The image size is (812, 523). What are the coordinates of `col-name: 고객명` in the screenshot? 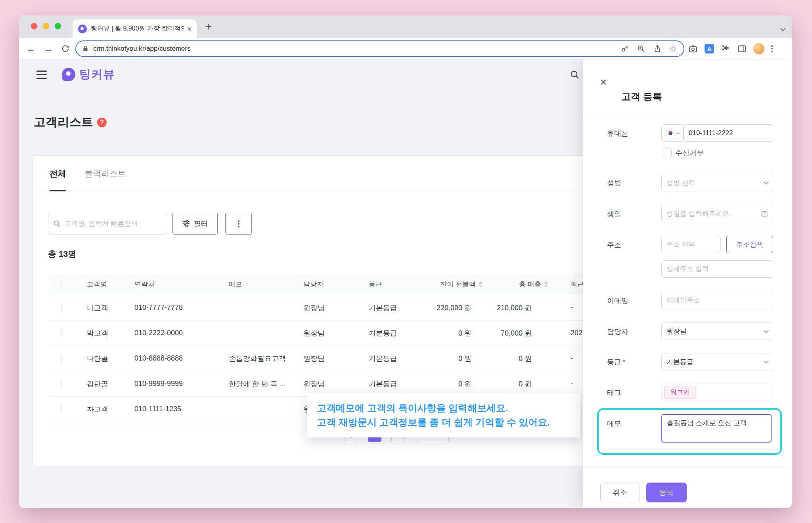 It's located at (103, 284).